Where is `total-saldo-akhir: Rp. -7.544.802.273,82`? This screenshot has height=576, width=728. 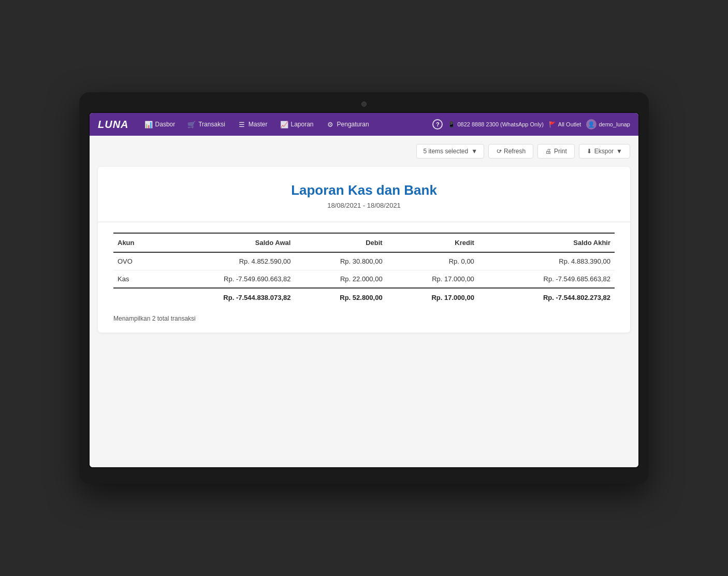
total-saldo-akhir: Rp. -7.544.802.273,82 is located at coordinates (547, 297).